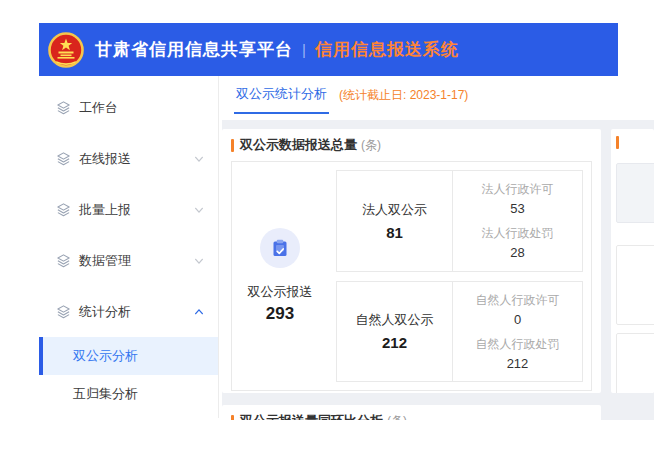  What do you see at coordinates (128, 394) in the screenshot?
I see `sidebar-subitem-five-aggregation-analysis: 五归集分析` at bounding box center [128, 394].